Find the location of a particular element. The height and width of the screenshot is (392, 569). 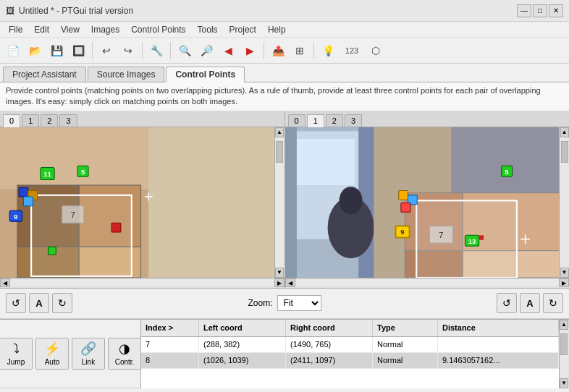

left-ctrl-buttons: ↺ A ↻ is located at coordinates (39, 303).